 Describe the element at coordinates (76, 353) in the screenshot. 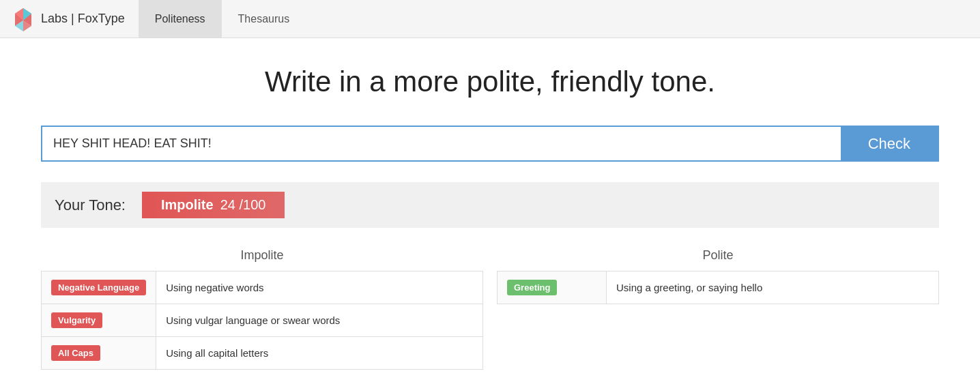

I see `all-caps-tag: All Caps` at that location.